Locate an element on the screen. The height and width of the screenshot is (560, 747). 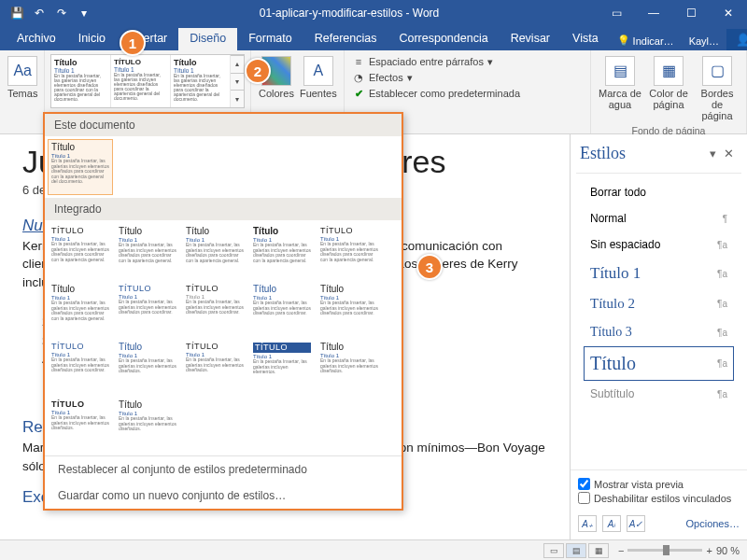
tell-me: 💡Indicar… is located at coordinates (646, 41).